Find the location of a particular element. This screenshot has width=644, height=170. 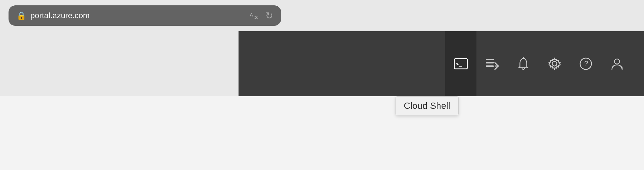

svg-text: 文 is located at coordinates (256, 17).